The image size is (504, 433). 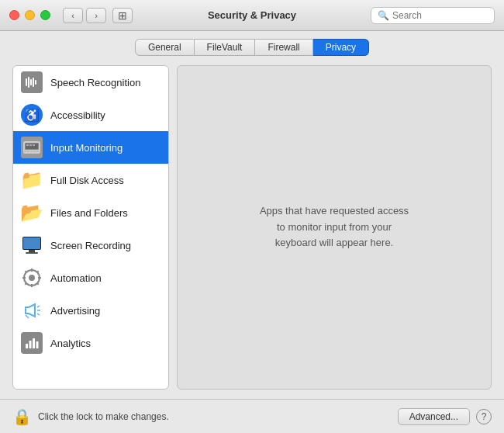 I want to click on right-panel-message: Apps that have requested accessto monito…, so click(x=334, y=227).